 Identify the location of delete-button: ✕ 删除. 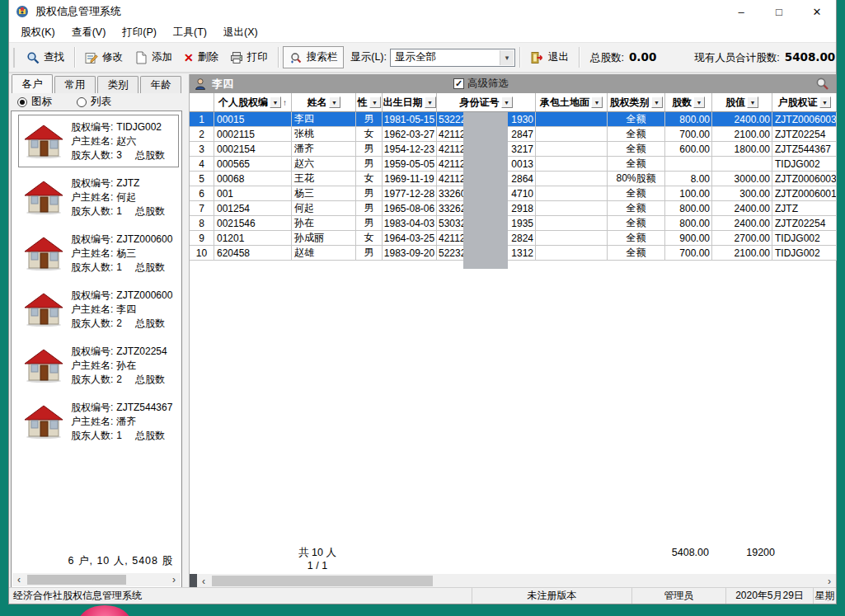
(201, 58).